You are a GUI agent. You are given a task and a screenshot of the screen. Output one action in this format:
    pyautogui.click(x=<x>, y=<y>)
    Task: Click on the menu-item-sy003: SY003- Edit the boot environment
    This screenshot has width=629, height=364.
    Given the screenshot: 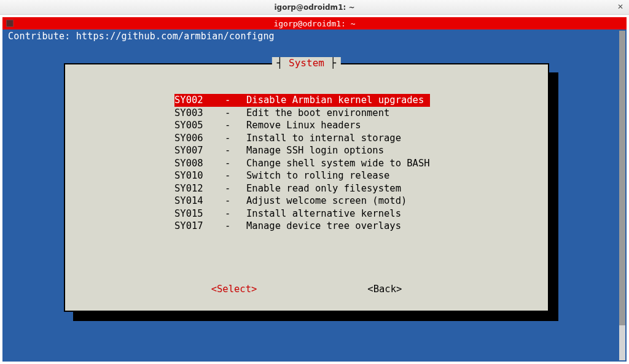 What is the action you would take?
    pyautogui.click(x=302, y=113)
    